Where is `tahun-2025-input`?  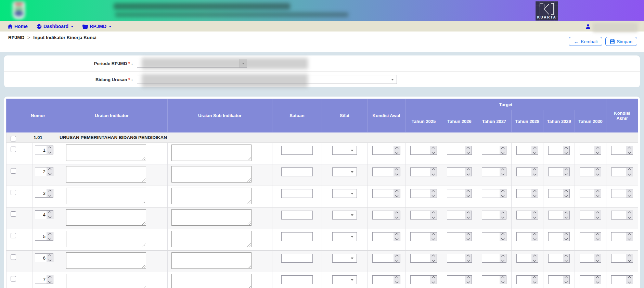 tahun-2025-input is located at coordinates (424, 215).